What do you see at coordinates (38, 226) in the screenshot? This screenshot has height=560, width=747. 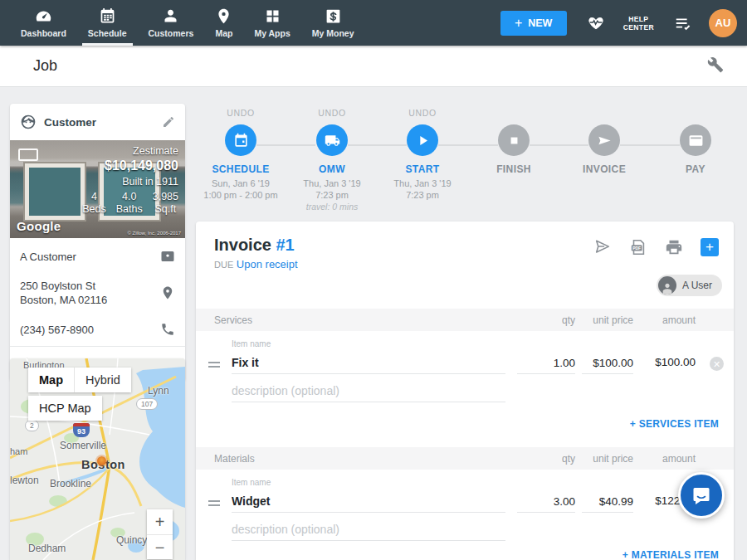 I see `google-watermark: Google` at bounding box center [38, 226].